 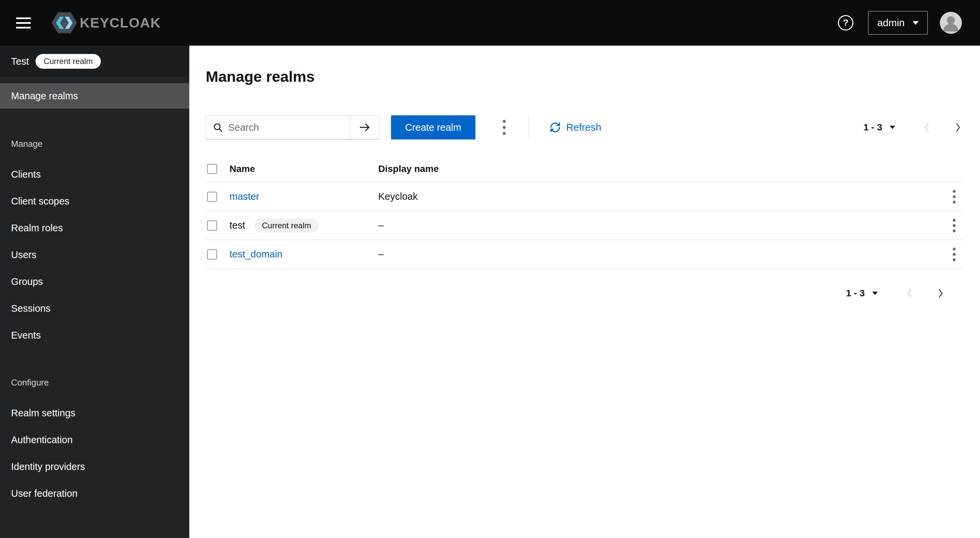 I want to click on search-input, so click(x=288, y=128).